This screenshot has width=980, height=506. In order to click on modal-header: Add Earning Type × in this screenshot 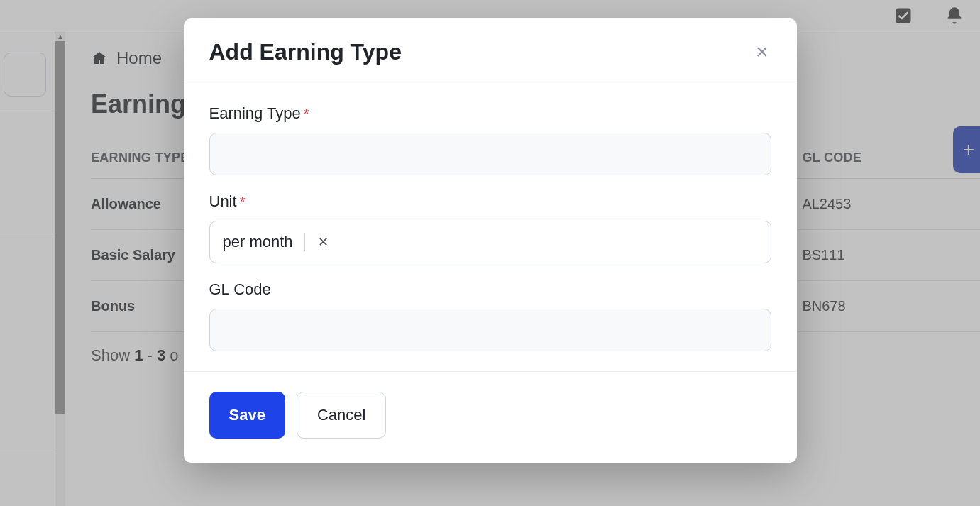, I will do `click(490, 51)`.